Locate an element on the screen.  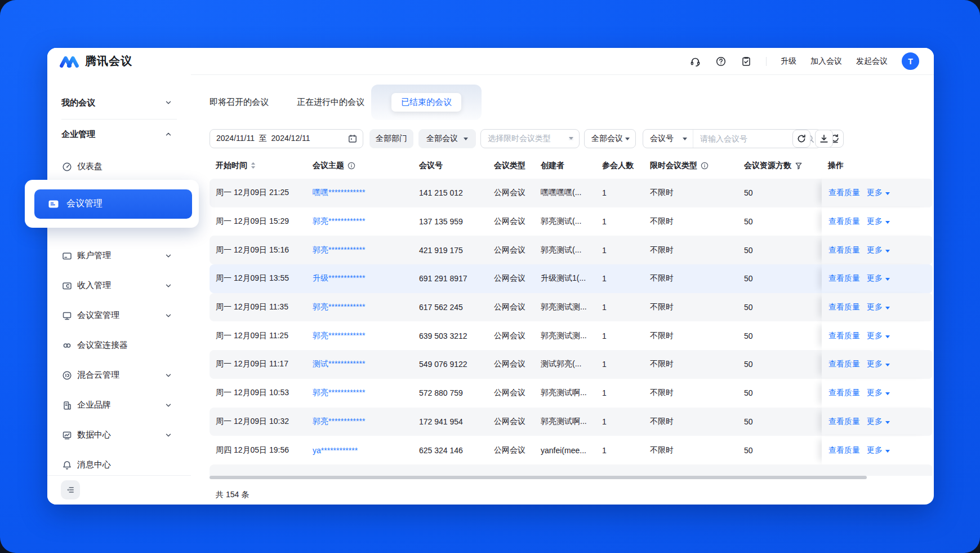
sidebar-item-rooms-connector: 会议室连接器 is located at coordinates (119, 345).